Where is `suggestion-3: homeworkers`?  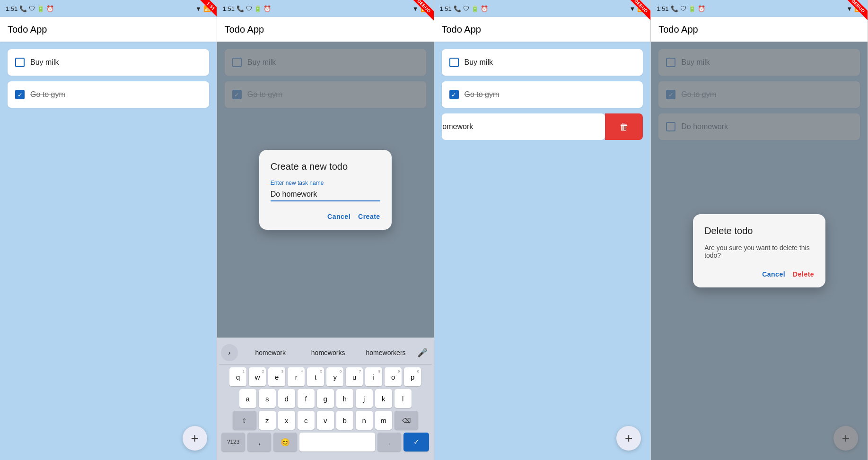
suggestion-3: homeworkers is located at coordinates (386, 353).